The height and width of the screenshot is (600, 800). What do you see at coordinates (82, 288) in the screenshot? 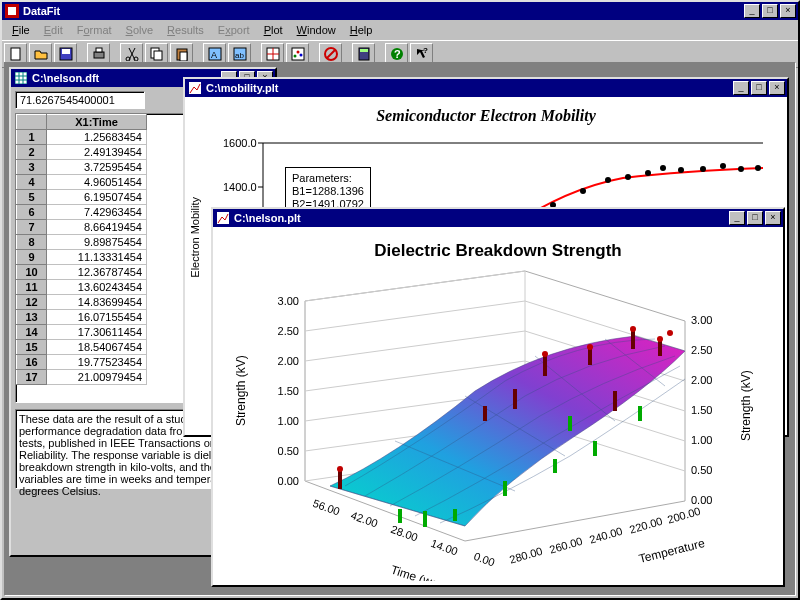
I see `table-row: 1113.60243454` at bounding box center [82, 288].